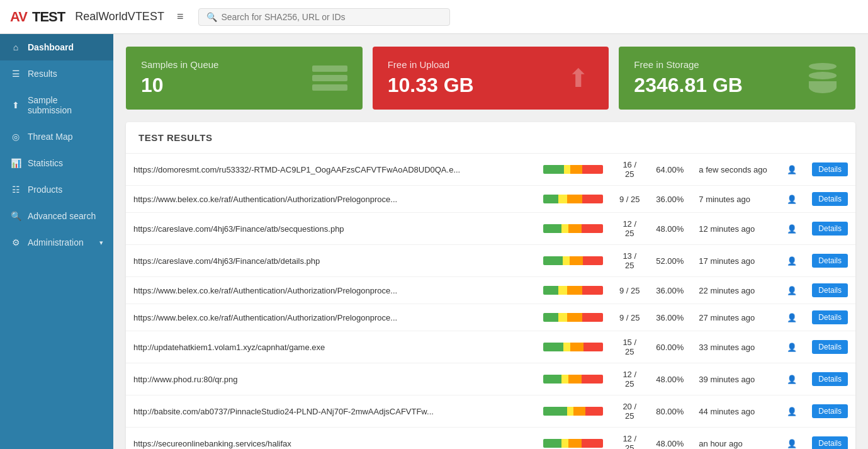 Image resolution: width=868 pixels, height=449 pixels. What do you see at coordinates (670, 348) in the screenshot?
I see `result-percent: 60.00%` at bounding box center [670, 348].